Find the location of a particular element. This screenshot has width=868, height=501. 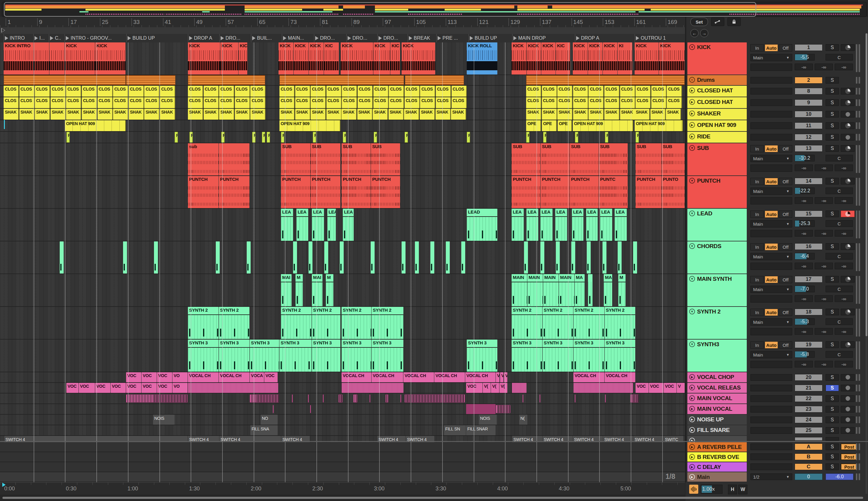

clip: KICK ROLL is located at coordinates (482, 58).